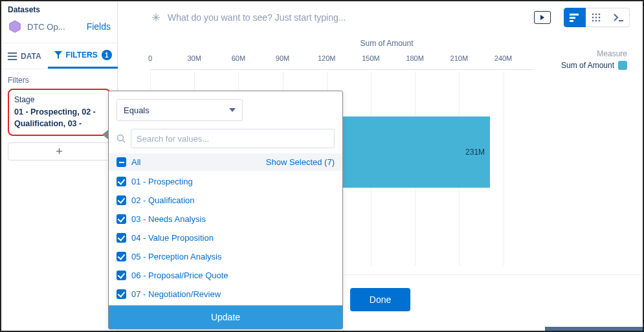  Describe the element at coordinates (194, 58) in the screenshot. I see `axis-tick: 30M` at that location.